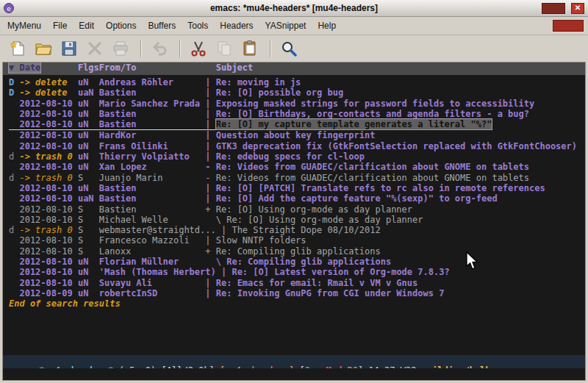 This screenshot has height=383, width=588. What do you see at coordinates (391, 146) in the screenshot?
I see `subject-cell: | GTK3 deprecation fix (GtkFontSelection…` at bounding box center [391, 146].